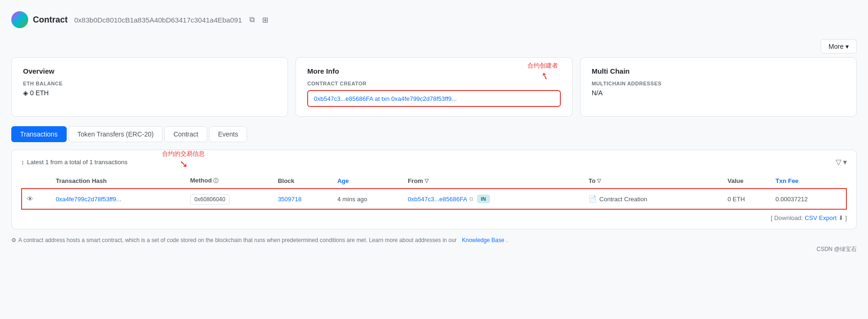 This screenshot has width=868, height=319. What do you see at coordinates (485, 181) in the screenshot?
I see `col-from: From ▽` at bounding box center [485, 181].